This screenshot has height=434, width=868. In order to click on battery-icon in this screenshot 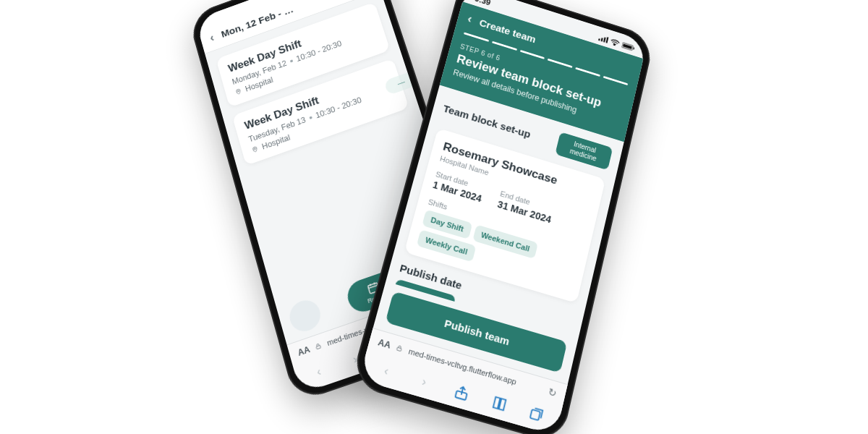, I will do `click(629, 47)`.